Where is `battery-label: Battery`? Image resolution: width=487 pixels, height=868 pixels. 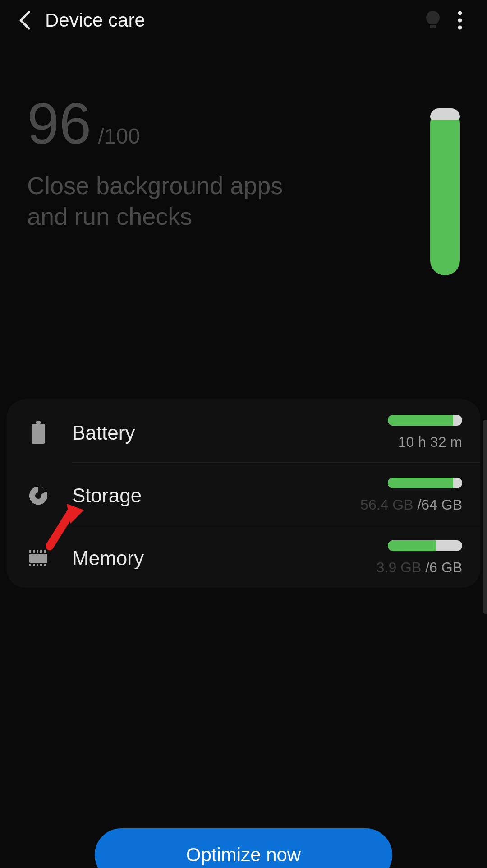
battery-label: Battery is located at coordinates (230, 433).